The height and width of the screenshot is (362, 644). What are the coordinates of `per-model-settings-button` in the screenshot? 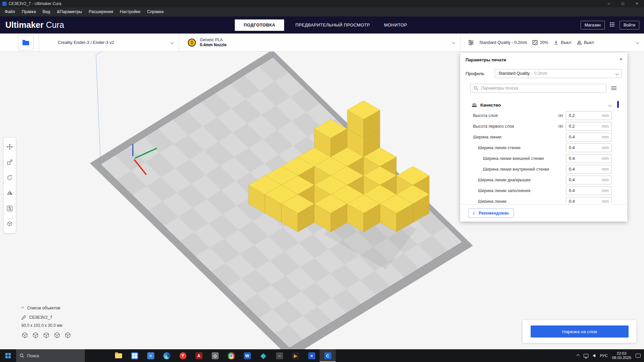 It's located at (10, 208).